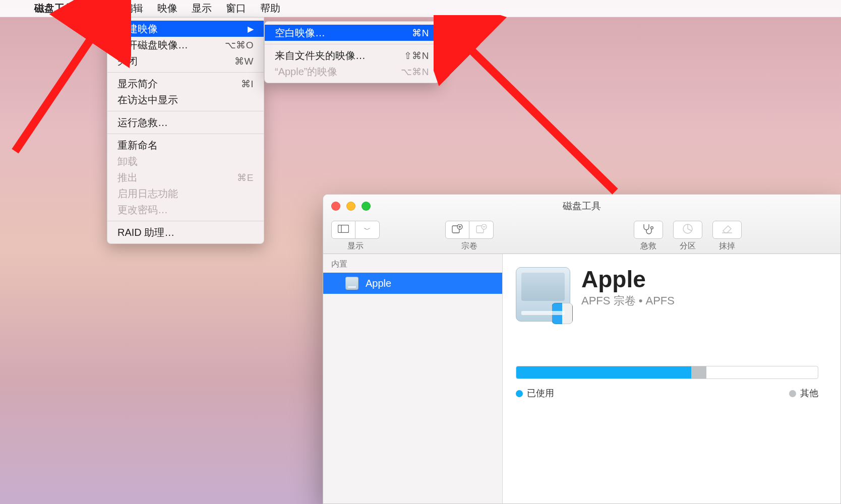 This screenshot has width=841, height=504. Describe the element at coordinates (688, 230) in the screenshot. I see `pie-chart-icon` at that location.